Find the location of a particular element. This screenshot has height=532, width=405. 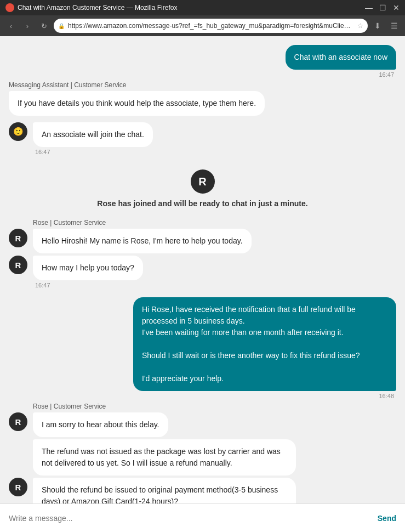

rose-avatar-3: R is located at coordinates (18, 422).